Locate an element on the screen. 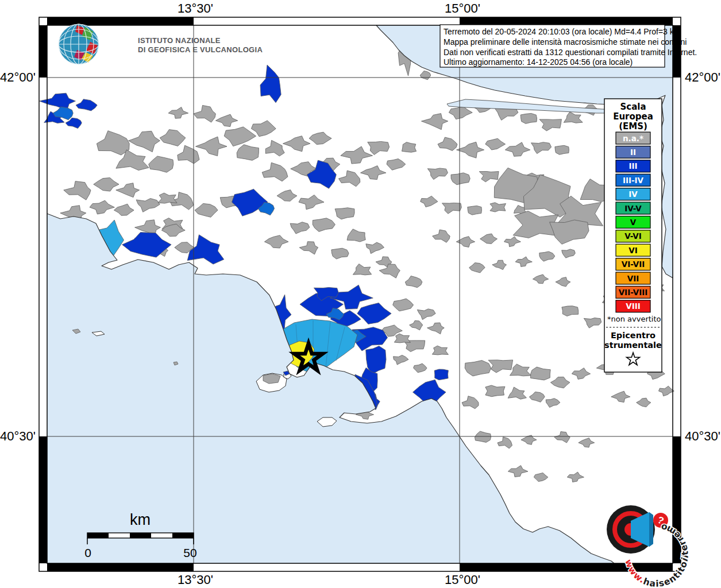 The width and height of the screenshot is (721, 588). legend-label: VII is located at coordinates (633, 278).